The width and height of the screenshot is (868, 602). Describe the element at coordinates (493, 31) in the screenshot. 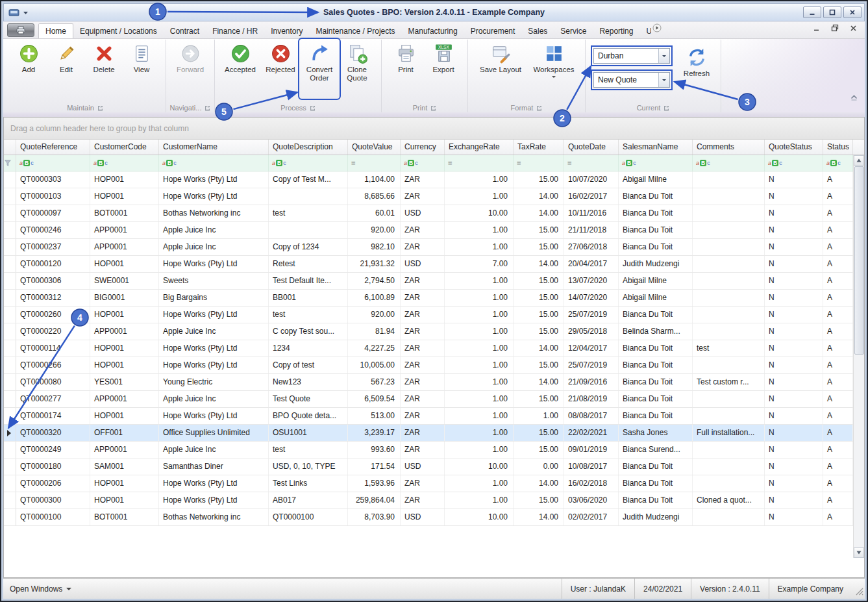

I see `tab-procurement: Procurement` at that location.